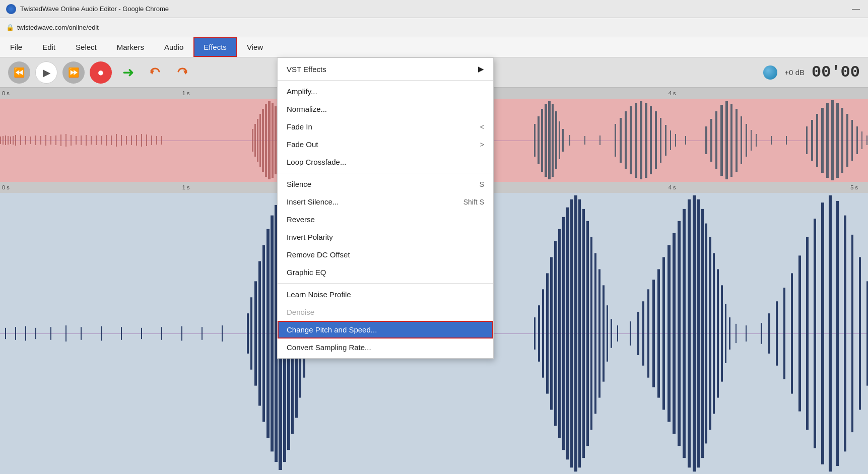 This screenshot has width=868, height=474. I want to click on redo-button, so click(182, 73).